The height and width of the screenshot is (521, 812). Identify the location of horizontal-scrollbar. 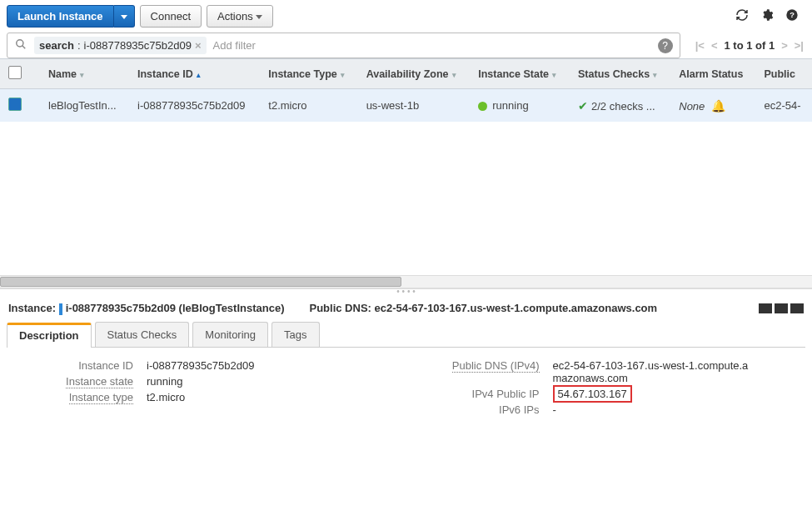
(406, 282).